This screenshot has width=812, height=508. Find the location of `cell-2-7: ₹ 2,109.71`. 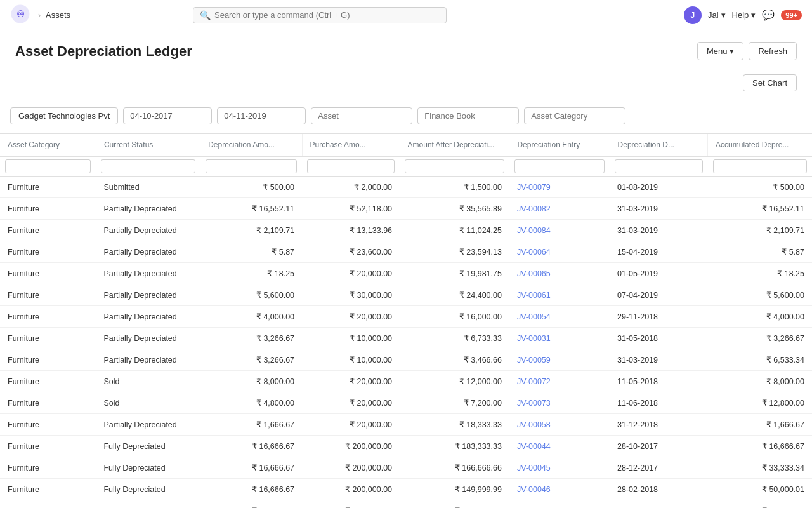

cell-2-7: ₹ 2,109.71 is located at coordinates (760, 231).